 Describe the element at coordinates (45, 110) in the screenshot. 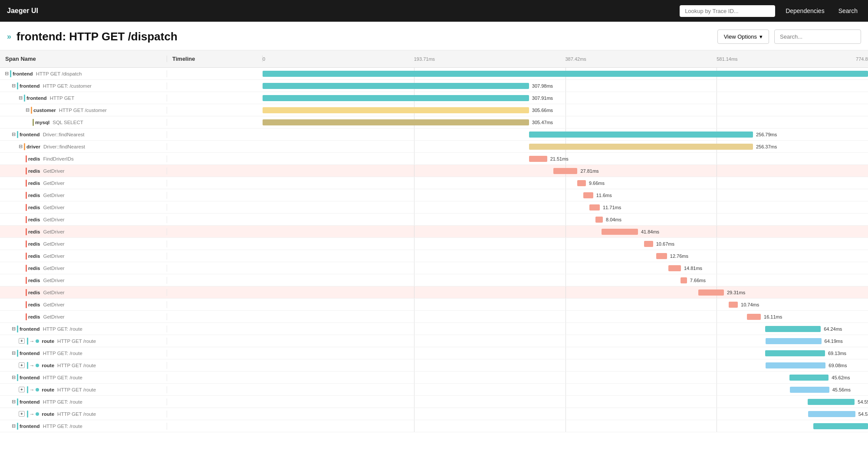

I see `service-label: customer` at that location.